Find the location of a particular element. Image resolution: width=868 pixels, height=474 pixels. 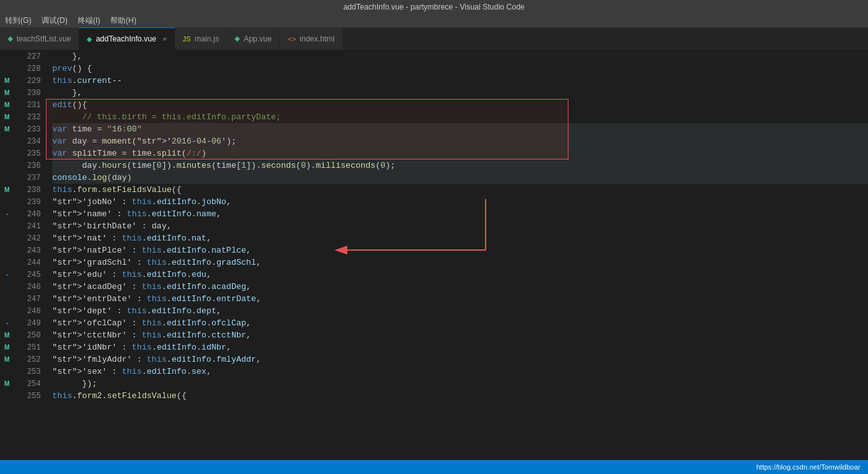

code-line: "str">'birthDate' : day, is located at coordinates (460, 226).